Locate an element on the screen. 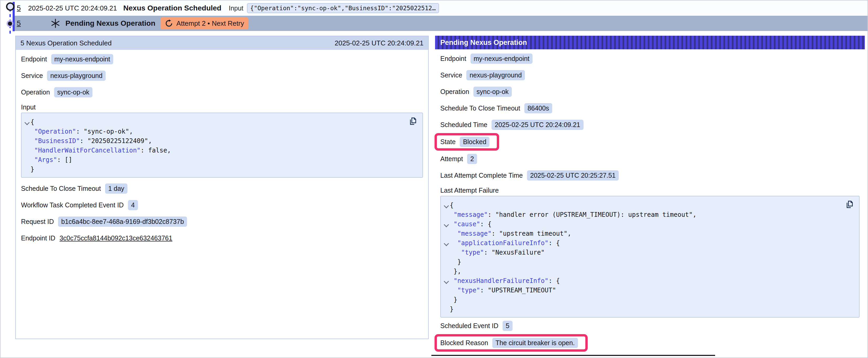 The height and width of the screenshot is (358, 868). code-line: "Operation": "sync-op-ok", is located at coordinates (215, 131).